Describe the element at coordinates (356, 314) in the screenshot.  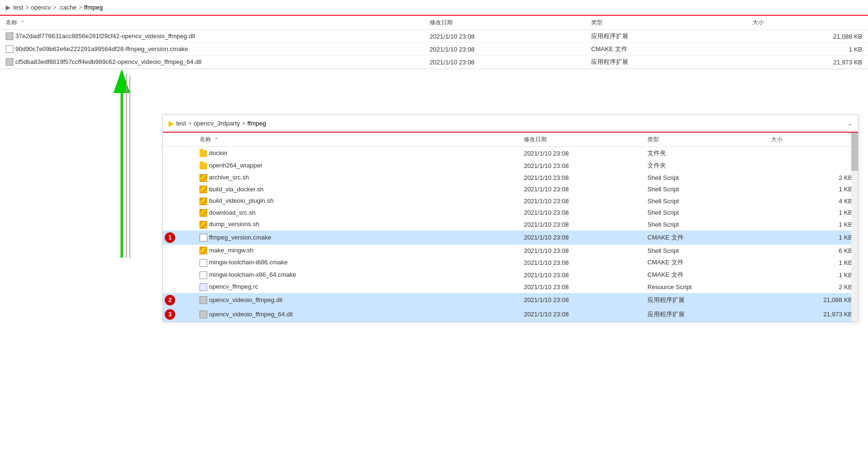
I see `file-name: opencv_videoio_ffmpeg_64.dll` at that location.